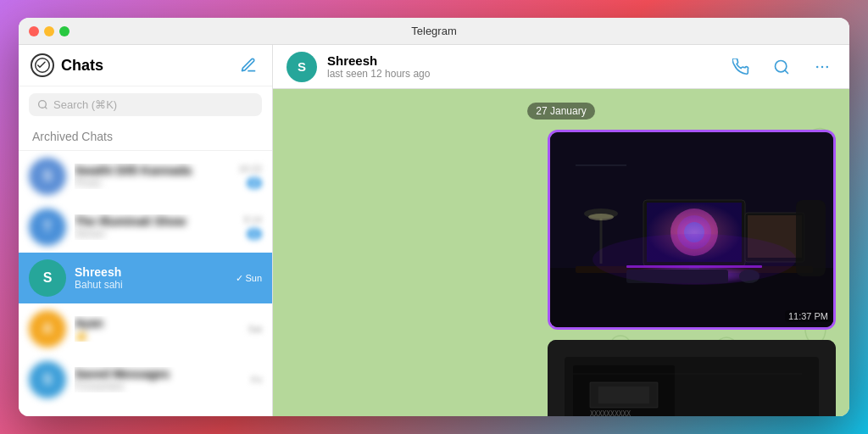  Describe the element at coordinates (49, 31) in the screenshot. I see `minimize-button` at that location.